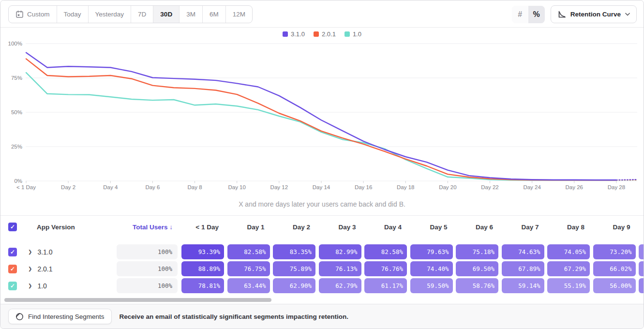  What do you see at coordinates (614, 269) in the screenshot?
I see `retention-cell: 66.02%` at bounding box center [614, 269].